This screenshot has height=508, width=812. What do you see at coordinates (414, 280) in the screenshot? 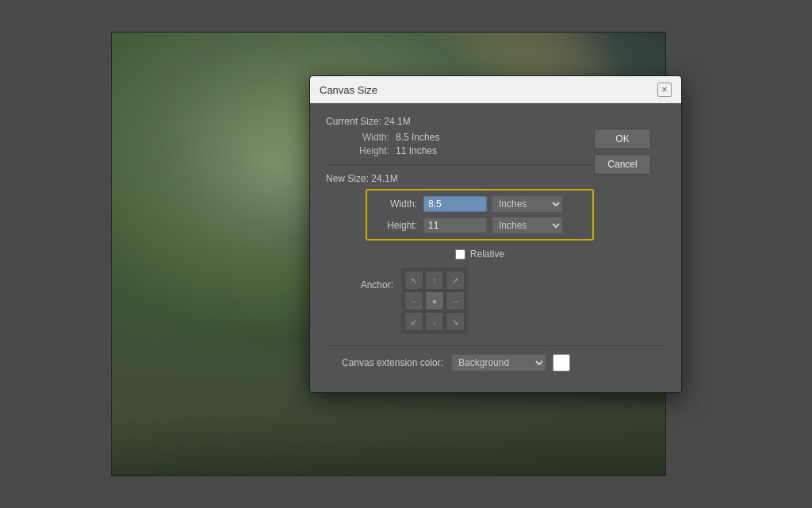
I see `anchor-cell-topleft: ↖` at bounding box center [414, 280].